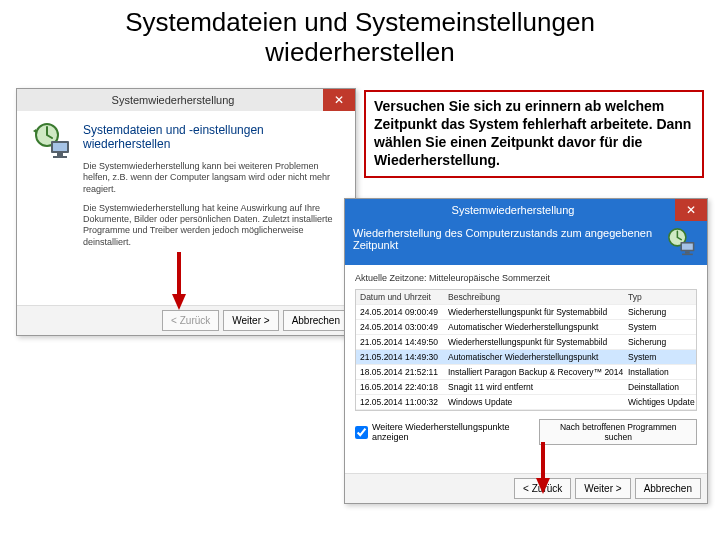  Describe the element at coordinates (526, 328) in the screenshot. I see `table-row: 24.05.2014 03:00:49Automatischer Wiederh…` at that location.